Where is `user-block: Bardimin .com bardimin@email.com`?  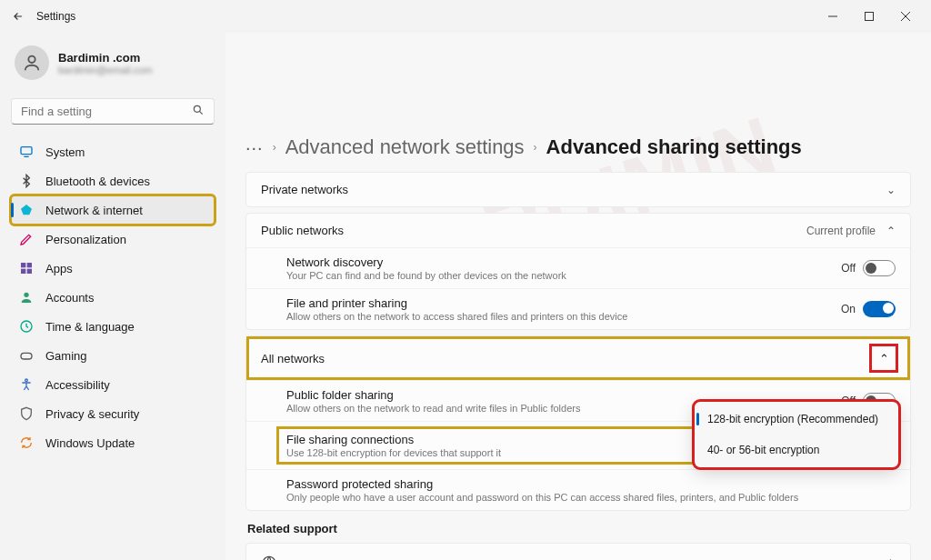 user-block: Bardimin .com bardimin@email.com is located at coordinates (113, 63).